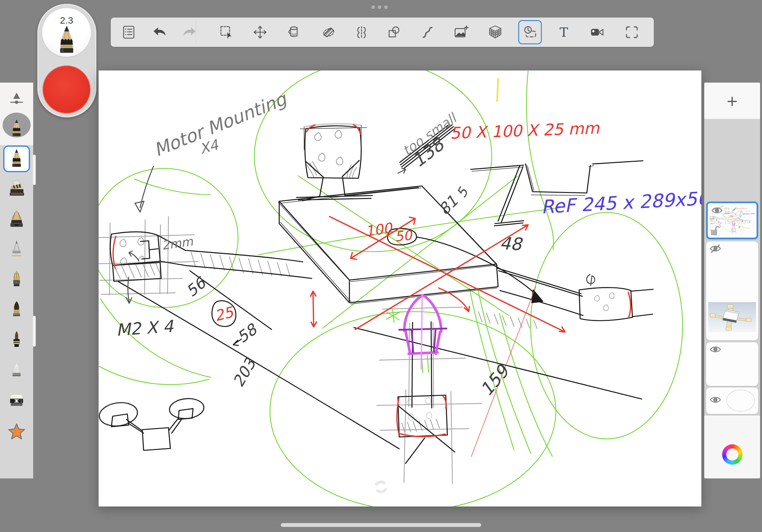 The width and height of the screenshot is (762, 532). I want to click on layer-item-ellipse, so click(732, 401).